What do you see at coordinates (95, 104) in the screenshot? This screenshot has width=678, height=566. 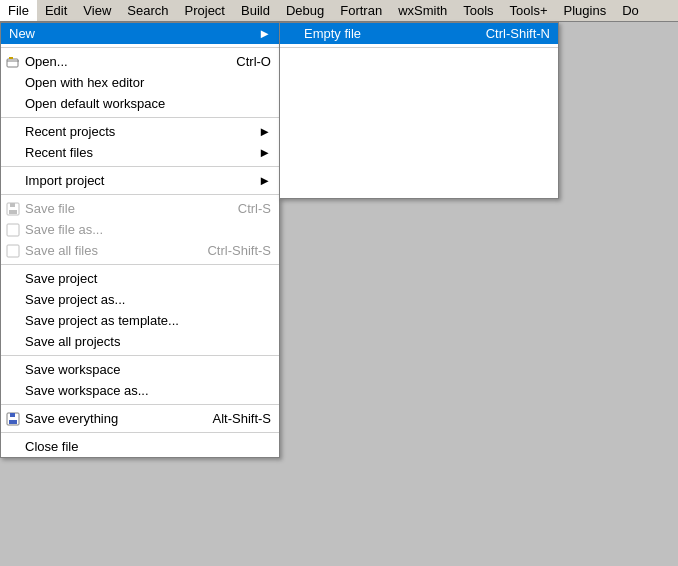 I see `open-workspace-label: Open default workspace` at bounding box center [95, 104].